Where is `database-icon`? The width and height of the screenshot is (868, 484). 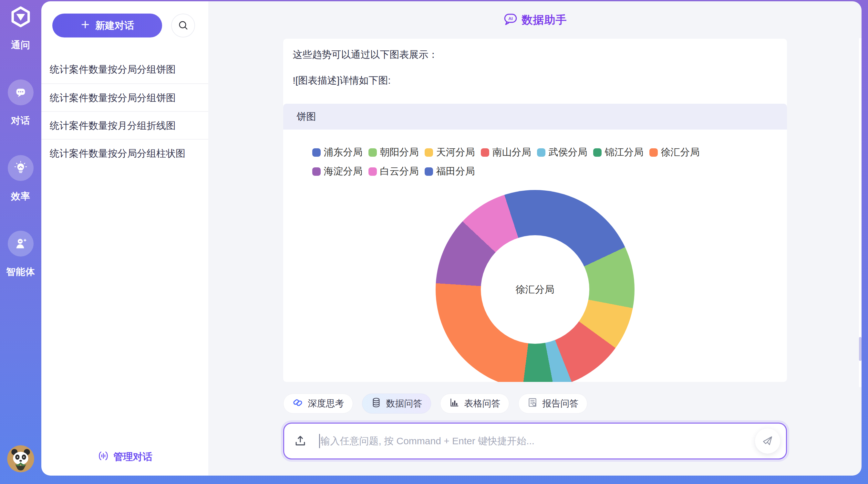
database-icon is located at coordinates (376, 404).